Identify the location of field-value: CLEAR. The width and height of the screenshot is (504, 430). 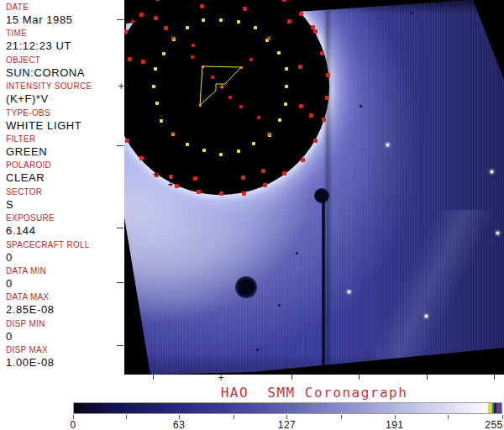
(66, 178).